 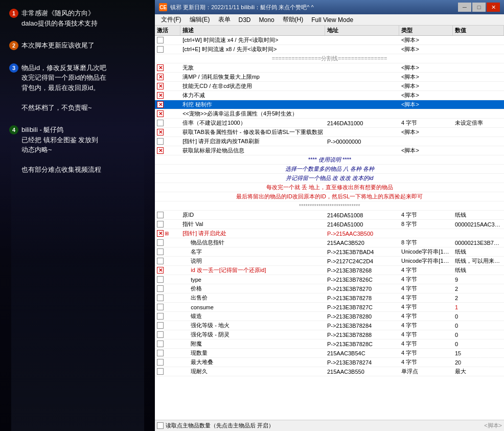 What do you see at coordinates (171, 19) in the screenshot?
I see `menu-item-F: 文件(F)` at bounding box center [171, 19].